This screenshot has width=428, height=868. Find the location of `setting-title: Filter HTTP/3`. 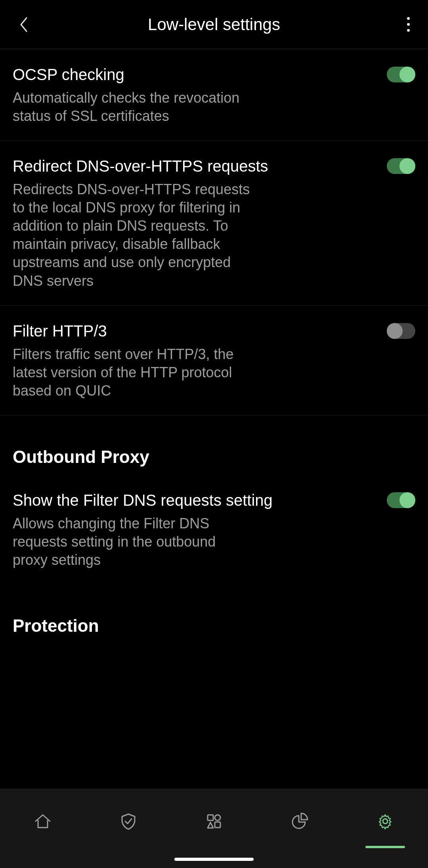

setting-title: Filter HTTP/3 is located at coordinates (196, 331).